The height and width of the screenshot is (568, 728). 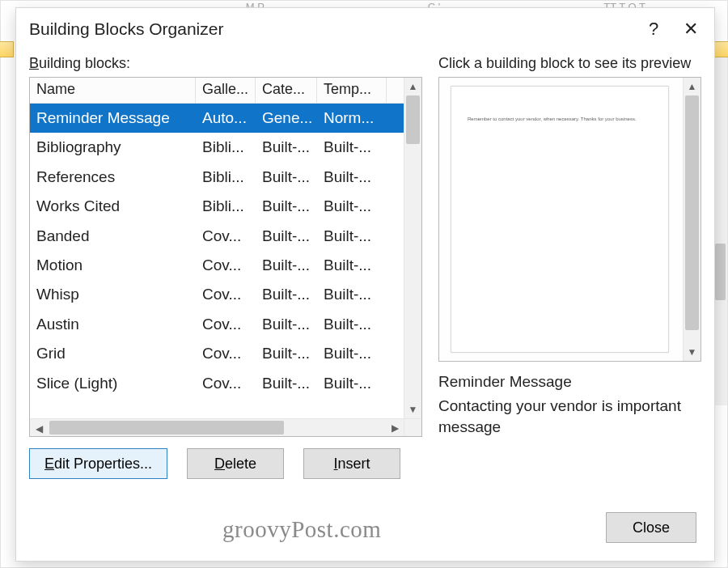 What do you see at coordinates (235, 464) in the screenshot?
I see `delete-button: Delete` at bounding box center [235, 464].